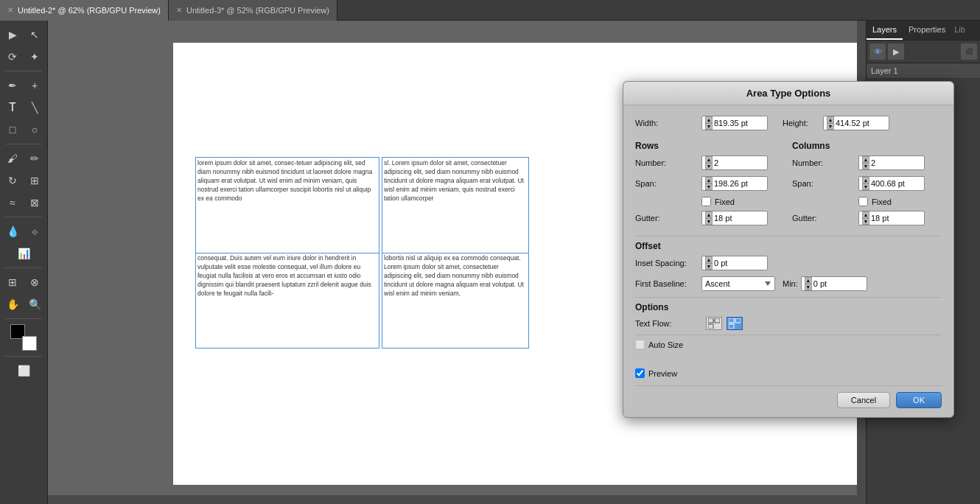 The image size is (980, 504). I want to click on cancel-button: Cancel, so click(864, 400).